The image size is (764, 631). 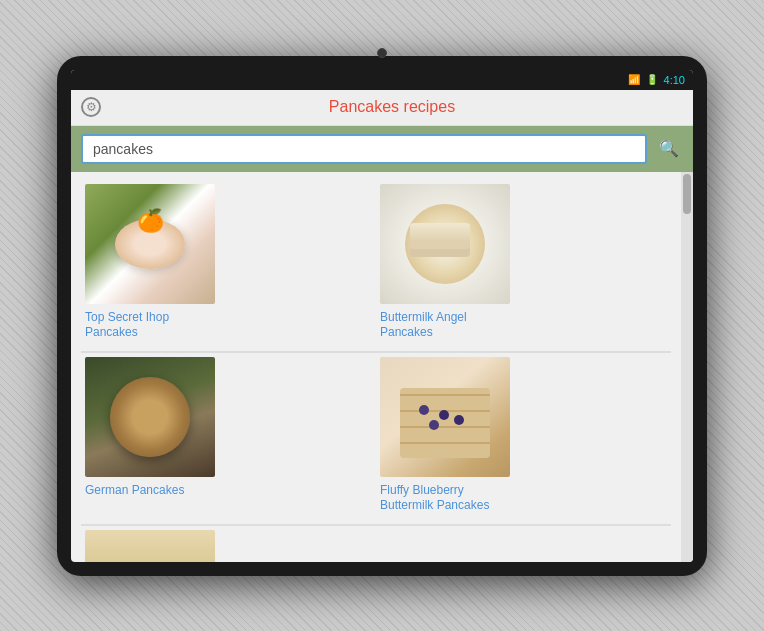 I want to click on search-icon: 🔍, so click(x=669, y=148).